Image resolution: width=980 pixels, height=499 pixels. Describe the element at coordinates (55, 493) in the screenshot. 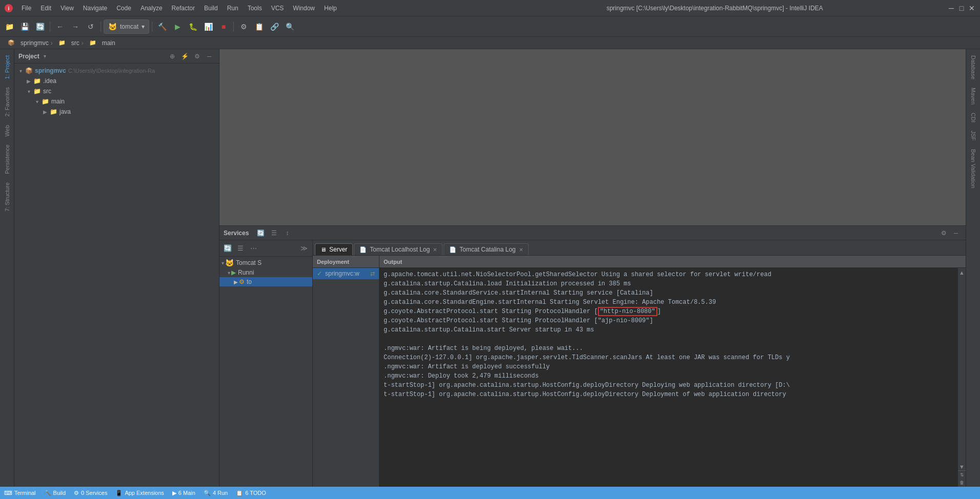

I see `status-build: 🔨 Build` at that location.